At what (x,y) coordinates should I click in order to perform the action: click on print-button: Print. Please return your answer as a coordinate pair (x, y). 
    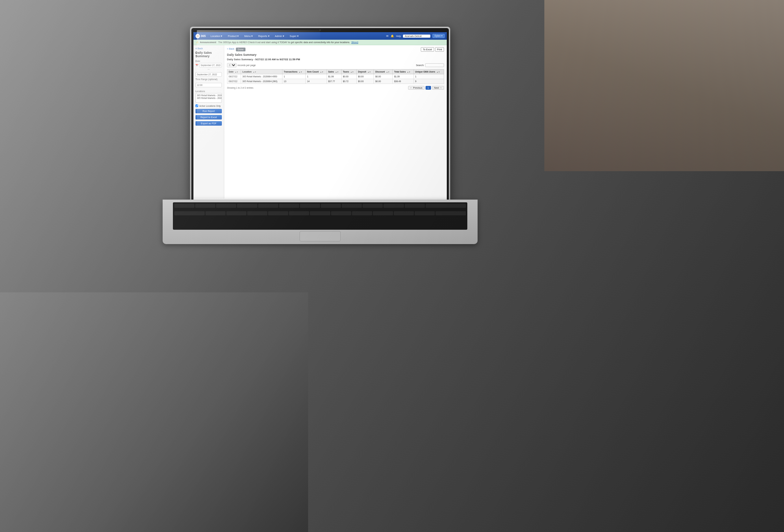
    Looking at the image, I should click on (440, 49).